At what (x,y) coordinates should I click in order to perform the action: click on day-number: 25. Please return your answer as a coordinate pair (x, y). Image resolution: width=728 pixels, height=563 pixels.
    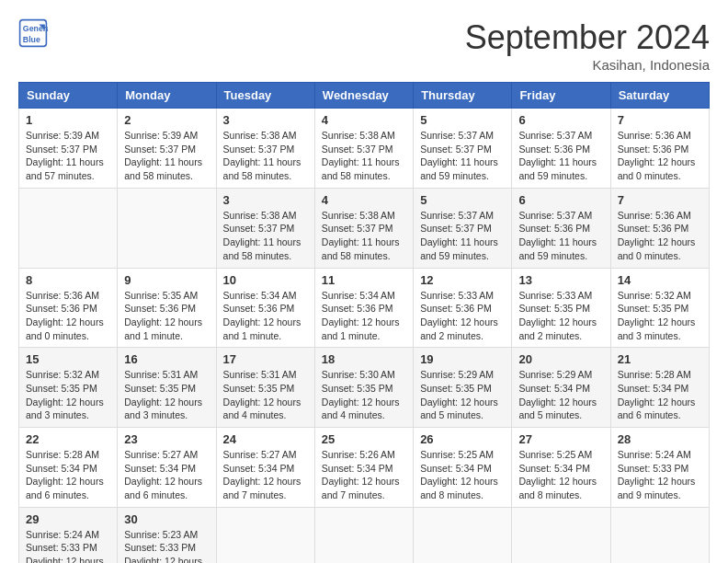
    Looking at the image, I should click on (364, 440).